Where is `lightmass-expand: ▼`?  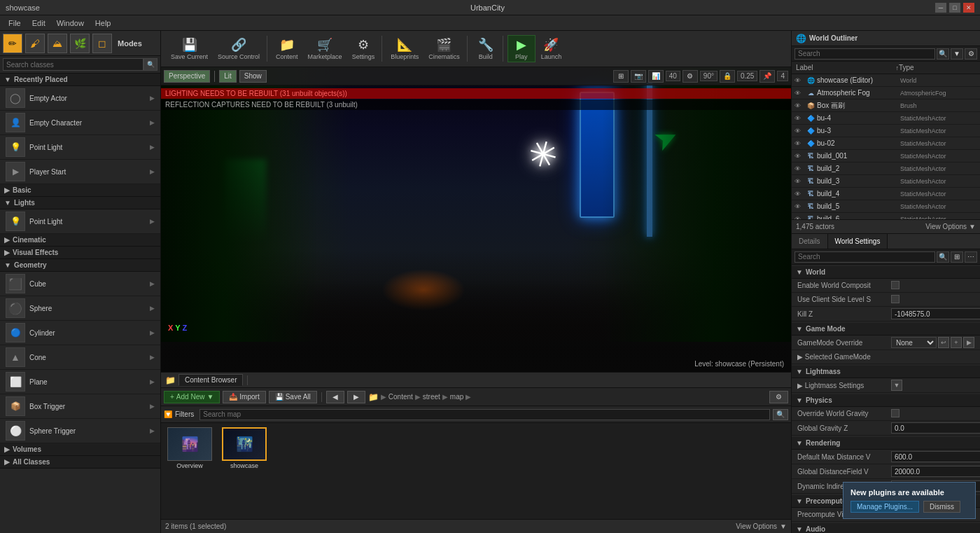
lightmass-expand: ▼ is located at coordinates (897, 385).